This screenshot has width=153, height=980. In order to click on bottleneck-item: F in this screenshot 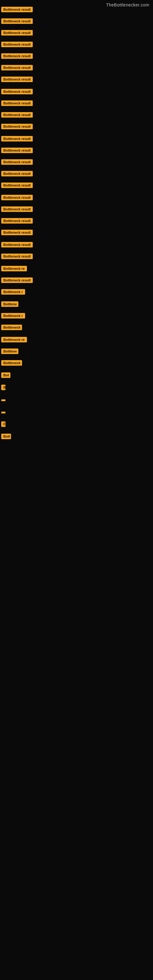, I will do `click(3, 425)`.